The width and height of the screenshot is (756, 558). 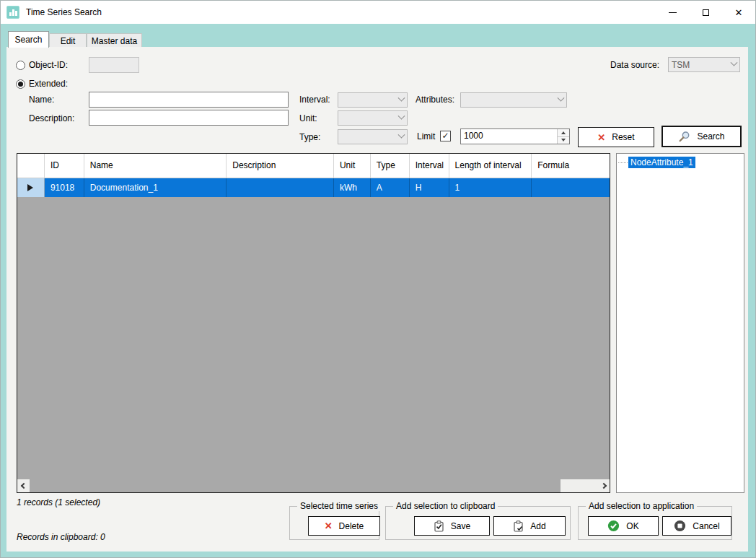 What do you see at coordinates (623, 163) in the screenshot?
I see `tree-connector` at bounding box center [623, 163].